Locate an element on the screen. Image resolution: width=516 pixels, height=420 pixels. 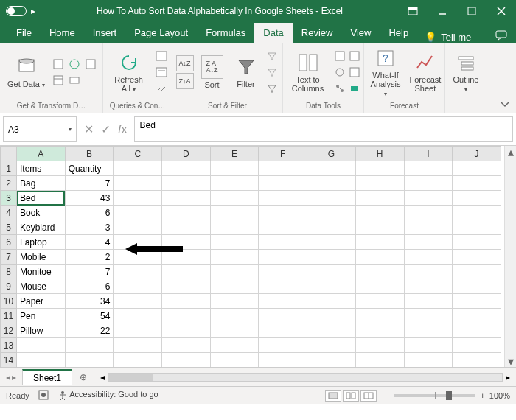
row-header: 6 is located at coordinates (9, 242).